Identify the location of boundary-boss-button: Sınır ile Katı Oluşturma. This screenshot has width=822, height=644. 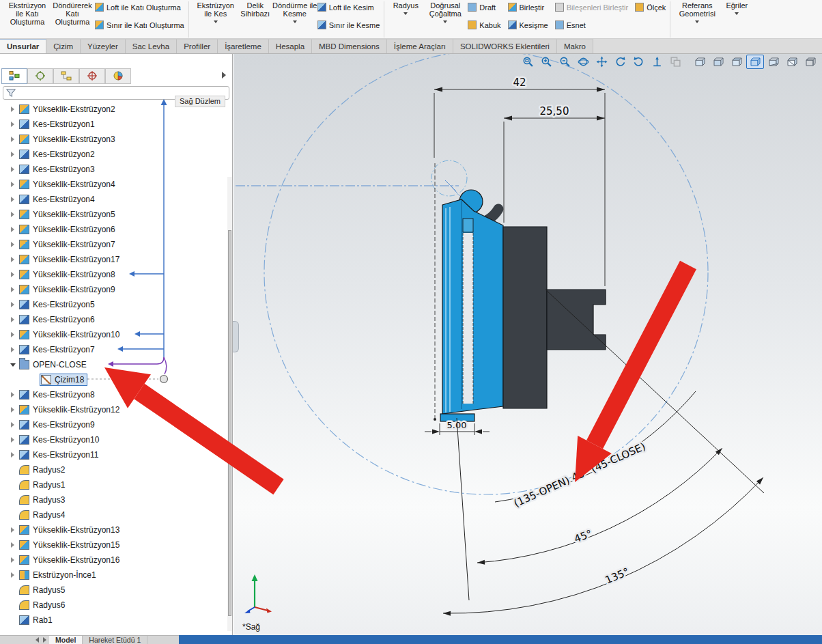
(139, 25).